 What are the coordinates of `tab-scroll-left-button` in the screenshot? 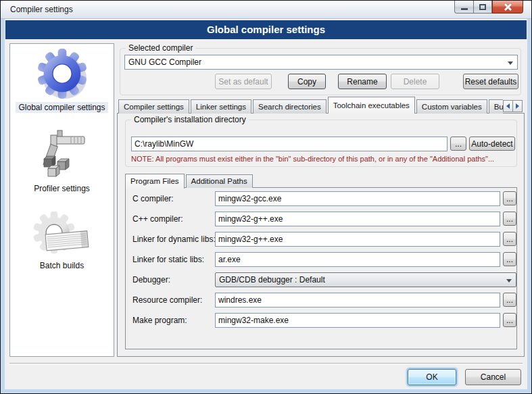 It's located at (508, 106).